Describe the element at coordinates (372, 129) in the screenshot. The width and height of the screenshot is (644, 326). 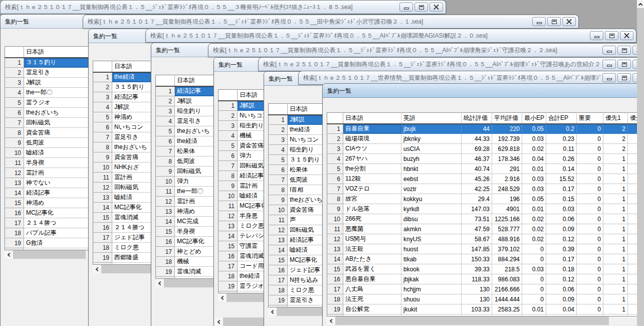
I see `cell: 自暴自棄` at that location.